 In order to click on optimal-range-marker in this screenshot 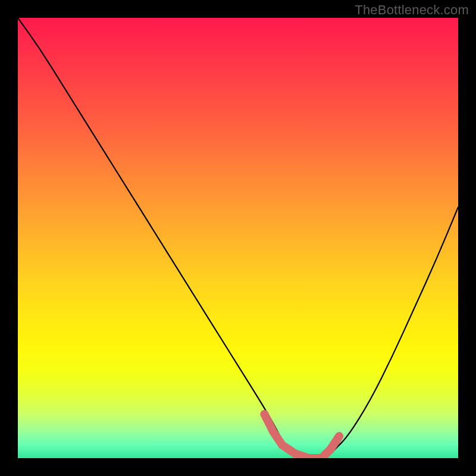, I will do `click(302, 436)`.